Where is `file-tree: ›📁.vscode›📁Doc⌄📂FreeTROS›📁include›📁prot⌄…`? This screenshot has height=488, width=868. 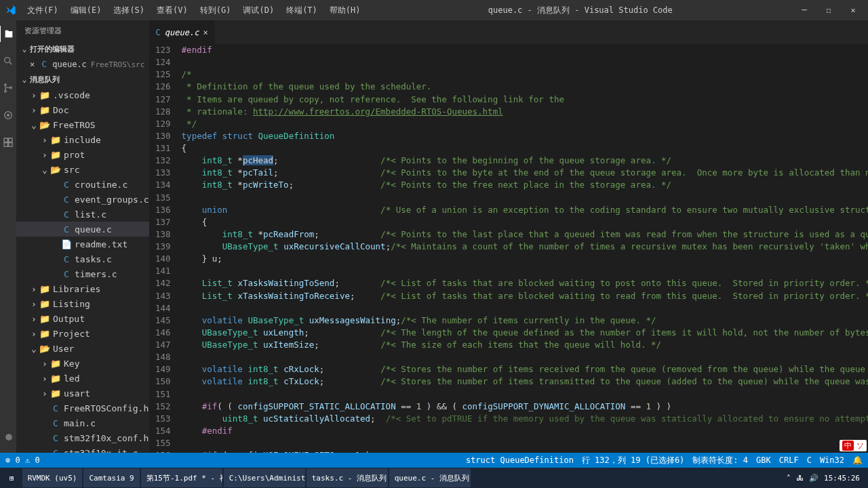 file-tree: ›📁.vscode›📁Doc⌄📂FreeTROS›📁include›📁prot⌄… is located at coordinates (83, 270).